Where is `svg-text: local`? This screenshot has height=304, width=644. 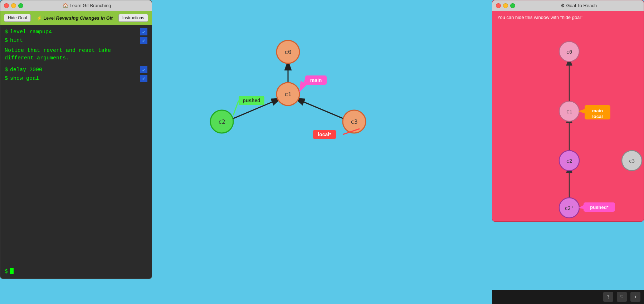 svg-text: local is located at coordinates (597, 117).